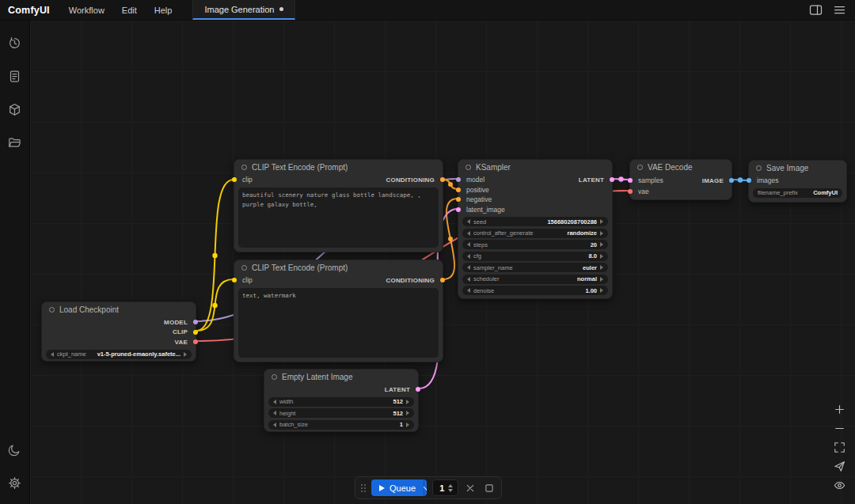  Describe the element at coordinates (450, 486) in the screenshot. I see `increment-icon` at that location.